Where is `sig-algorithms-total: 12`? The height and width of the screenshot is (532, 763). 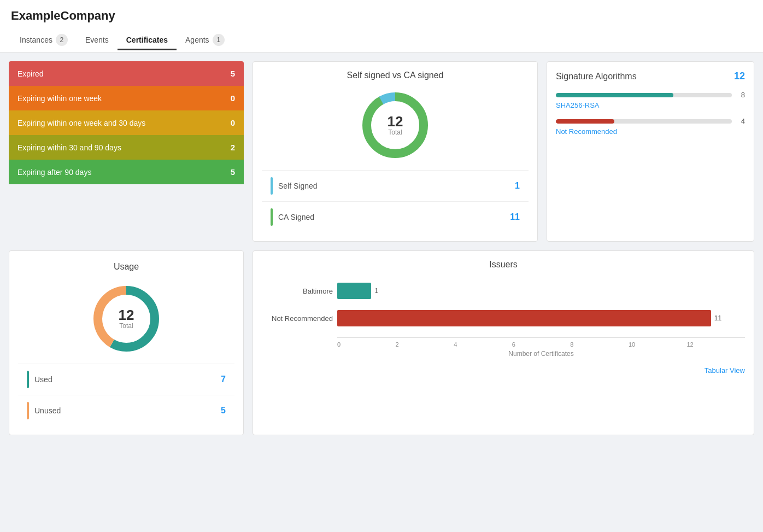 sig-algorithms-total: 12 is located at coordinates (739, 77).